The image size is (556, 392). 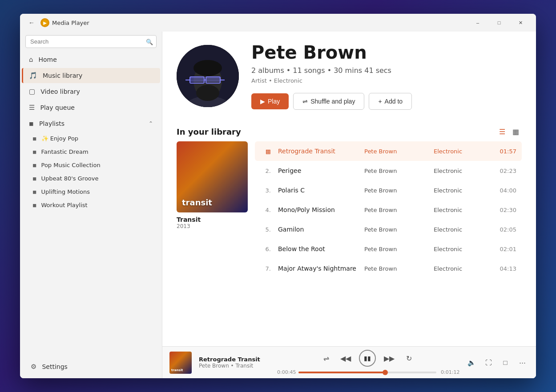 I want to click on volume-button: 🔈, so click(x=471, y=363).